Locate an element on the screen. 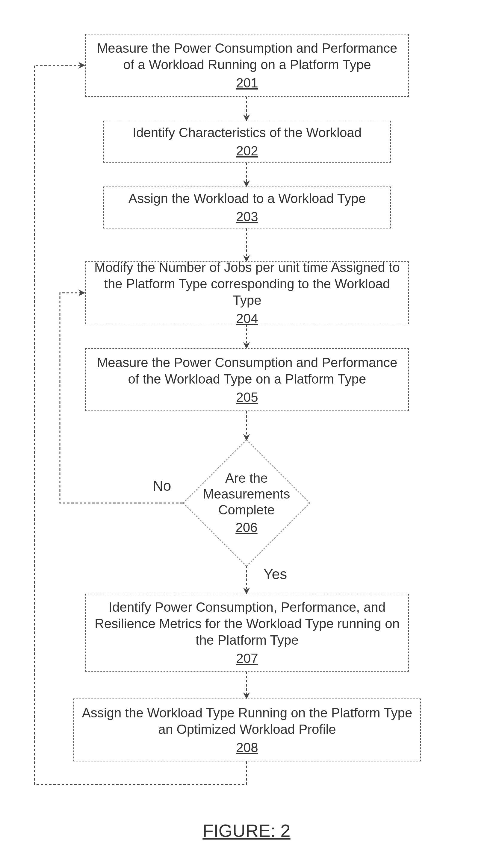  decision-206: Are the Measurements Complete 206 is located at coordinates (246, 503).